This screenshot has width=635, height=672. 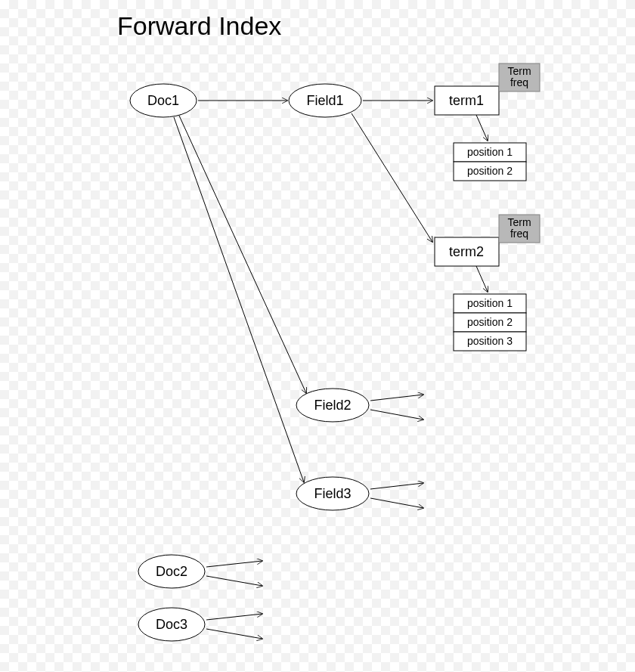 I want to click on edge-doc1-field3, so click(x=239, y=299).